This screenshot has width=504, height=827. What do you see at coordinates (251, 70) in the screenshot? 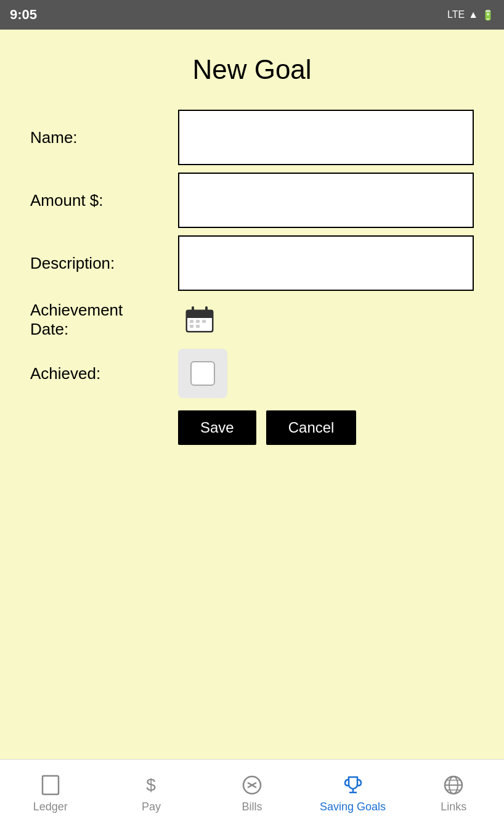
I see `page-title: New Goal` at bounding box center [251, 70].